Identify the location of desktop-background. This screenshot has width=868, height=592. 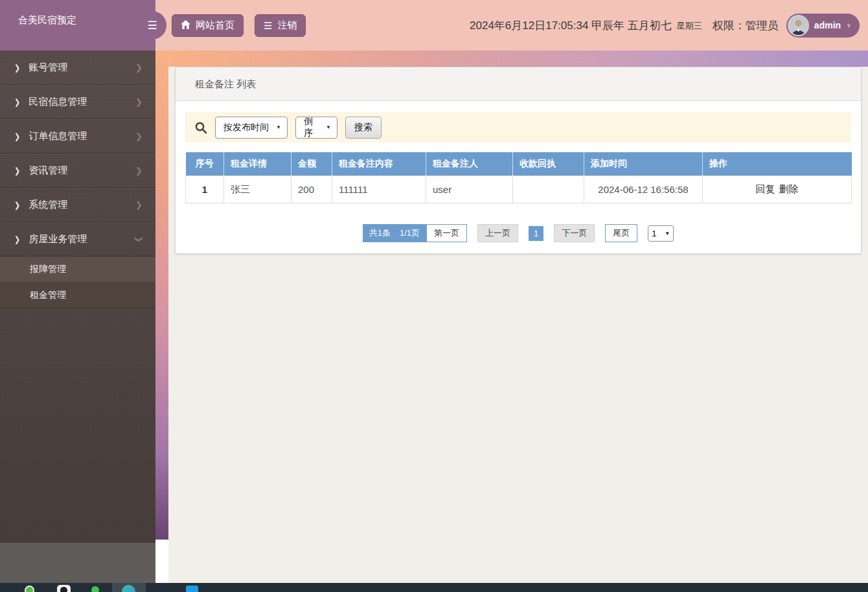
(78, 563).